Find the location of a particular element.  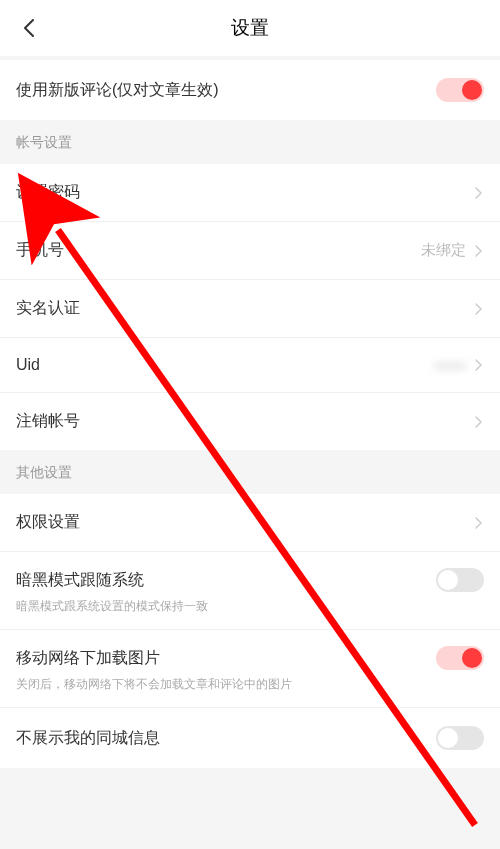

toggle-new-comments is located at coordinates (460, 90).